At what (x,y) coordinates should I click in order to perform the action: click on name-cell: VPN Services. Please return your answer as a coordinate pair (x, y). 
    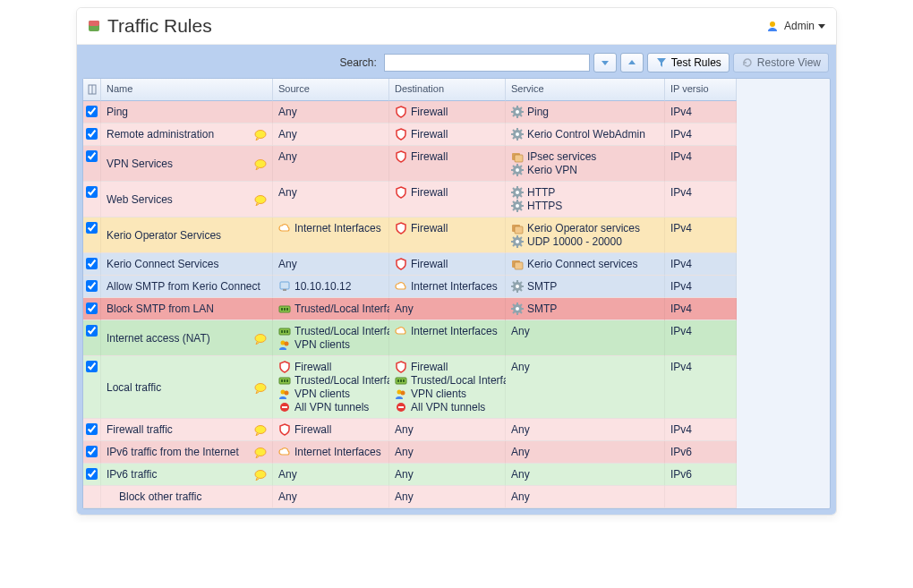
    Looking at the image, I should click on (187, 164).